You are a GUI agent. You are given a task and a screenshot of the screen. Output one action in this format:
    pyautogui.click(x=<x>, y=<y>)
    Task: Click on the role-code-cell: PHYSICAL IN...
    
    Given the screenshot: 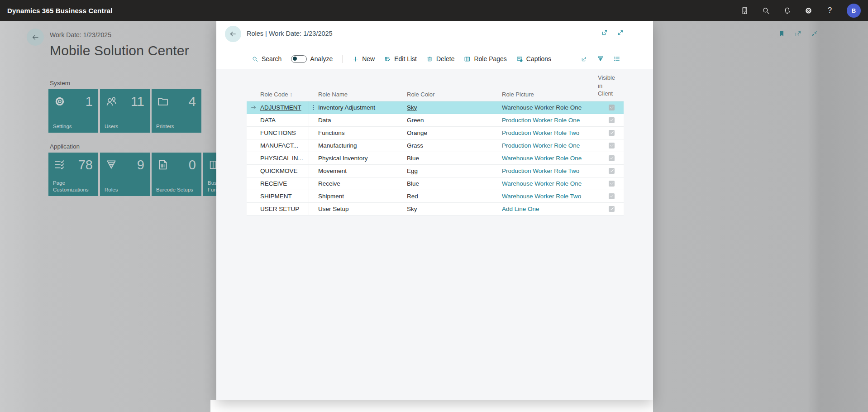 What is the action you would take?
    pyautogui.click(x=285, y=158)
    